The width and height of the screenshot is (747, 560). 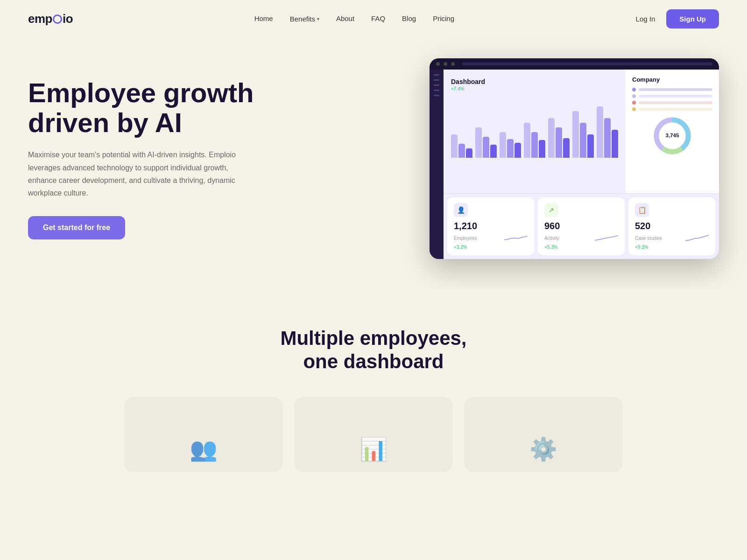 I want to click on employees-sparkline, so click(x=516, y=238).